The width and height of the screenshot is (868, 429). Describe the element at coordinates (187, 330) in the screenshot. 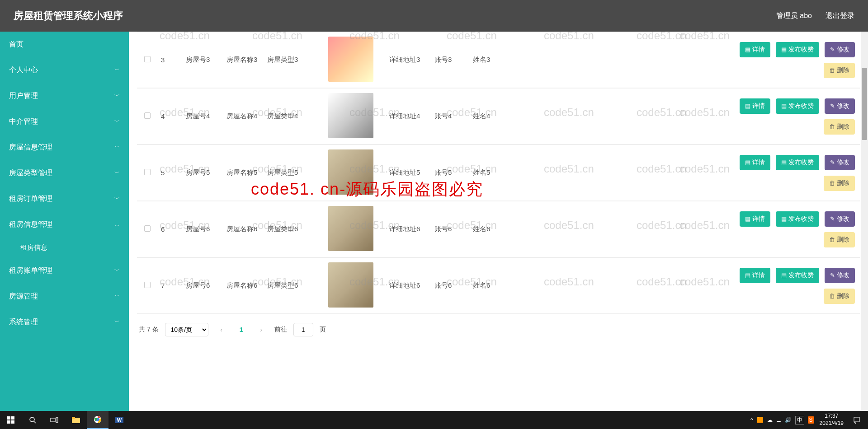

I see `page-size-select: 10条/页` at that location.